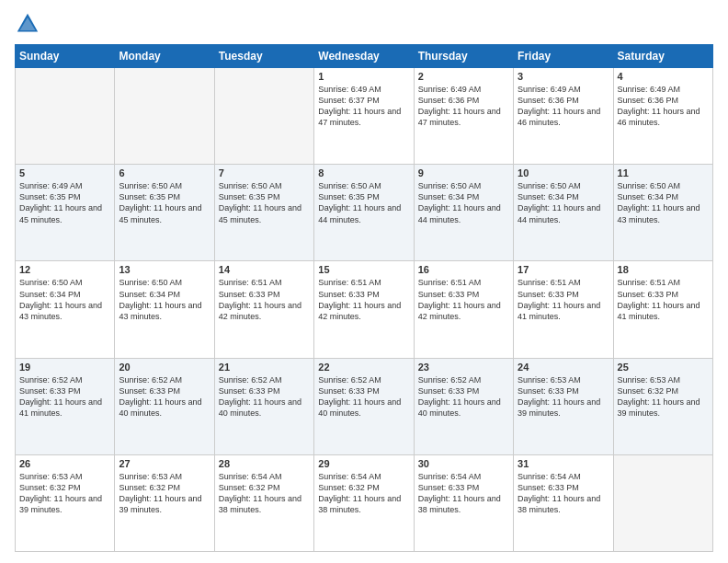 The width and height of the screenshot is (728, 563). I want to click on calendar-cell: 8Sunrise: 6:50 AM Sunset: 6:35 PM Daylig…, so click(364, 213).